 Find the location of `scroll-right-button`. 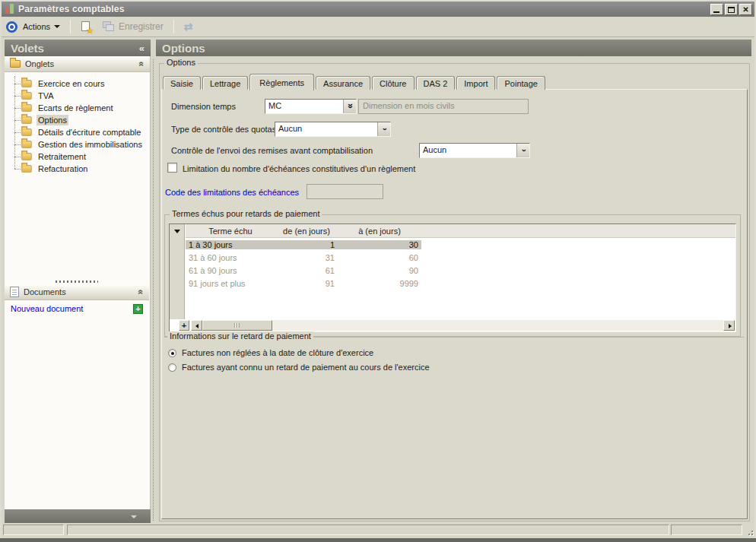

scroll-right-button is located at coordinates (729, 325).